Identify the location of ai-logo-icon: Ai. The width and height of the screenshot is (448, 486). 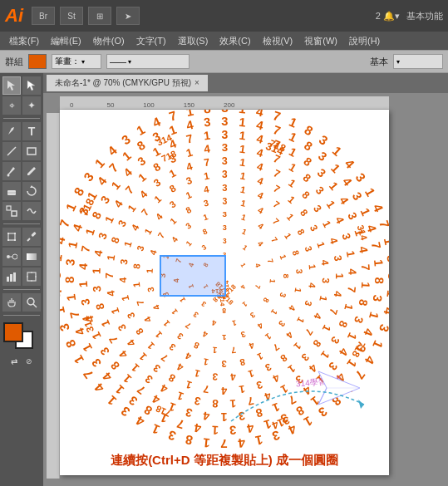
(14, 16).